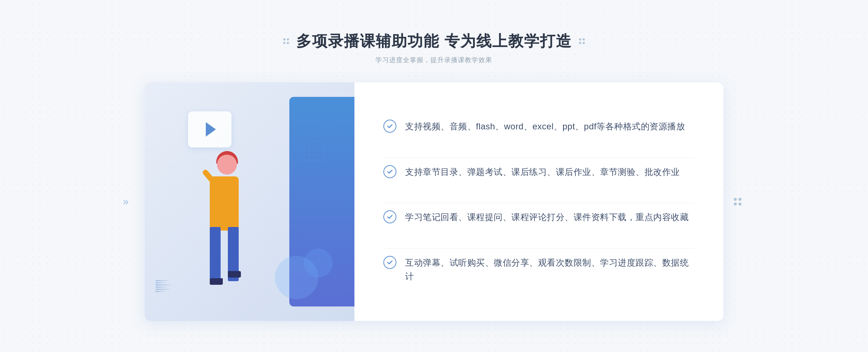 The image size is (868, 352). I want to click on left-arrows-decoration: », so click(126, 202).